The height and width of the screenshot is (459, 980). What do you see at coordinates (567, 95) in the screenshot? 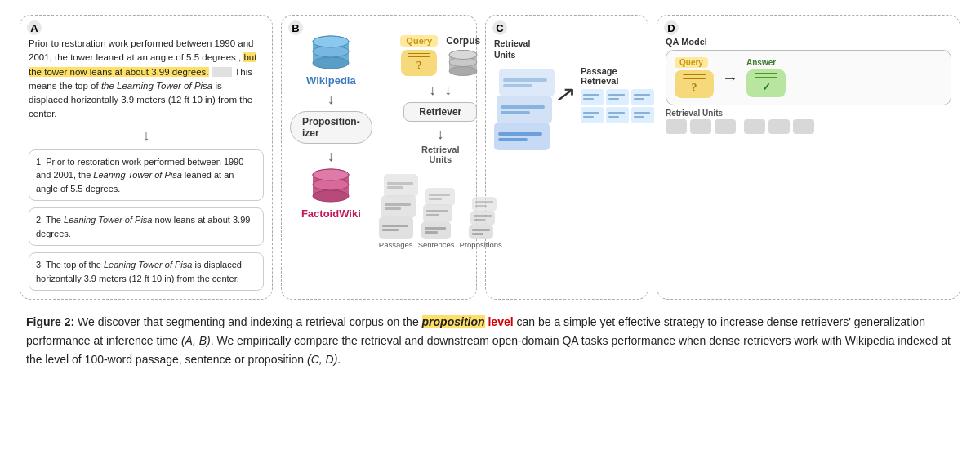
I see `passage-retrieval-area: RetrievalUnits ↗` at bounding box center [567, 95].